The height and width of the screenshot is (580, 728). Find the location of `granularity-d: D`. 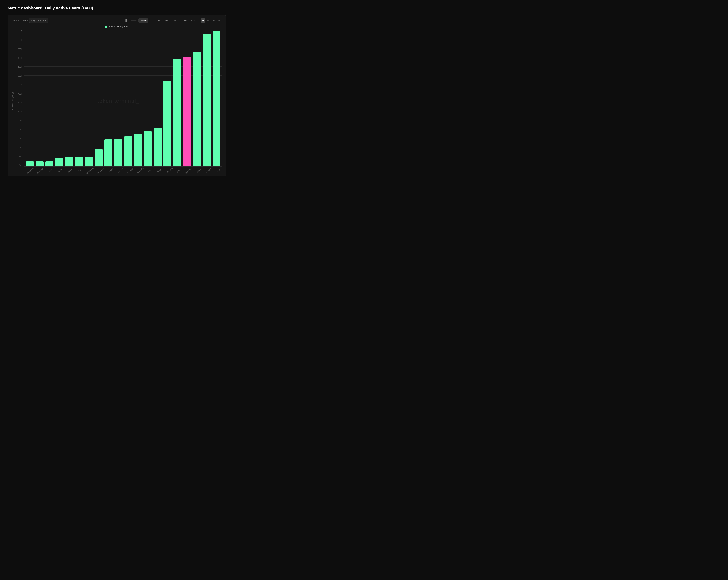

granularity-d: D is located at coordinates (203, 20).